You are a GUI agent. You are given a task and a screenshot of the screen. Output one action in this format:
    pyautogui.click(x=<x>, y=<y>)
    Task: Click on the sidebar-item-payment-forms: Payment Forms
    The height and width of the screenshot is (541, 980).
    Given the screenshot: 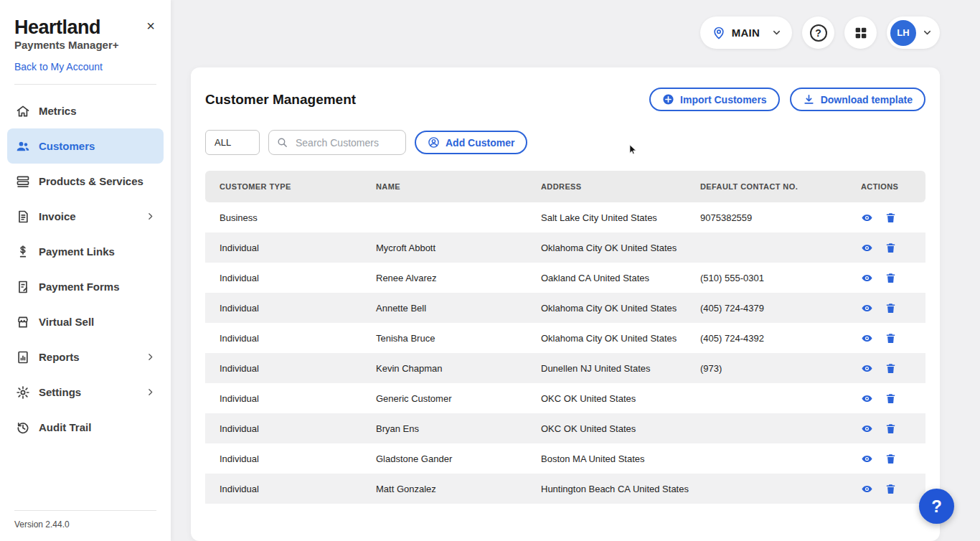 What is the action you would take?
    pyautogui.click(x=85, y=287)
    